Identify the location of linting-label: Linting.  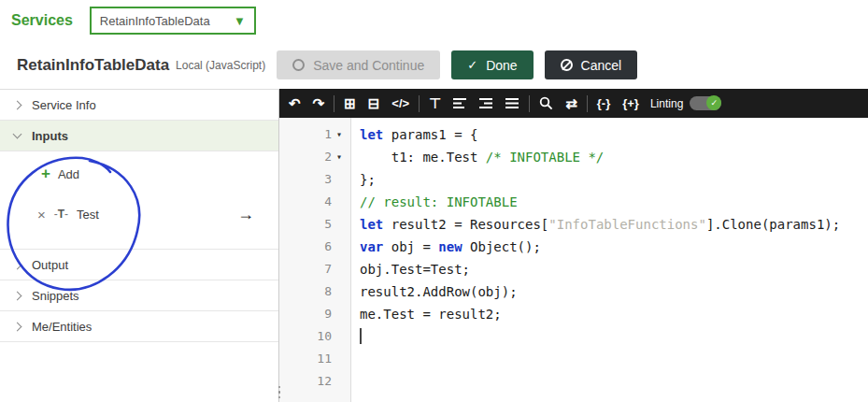
(667, 104).